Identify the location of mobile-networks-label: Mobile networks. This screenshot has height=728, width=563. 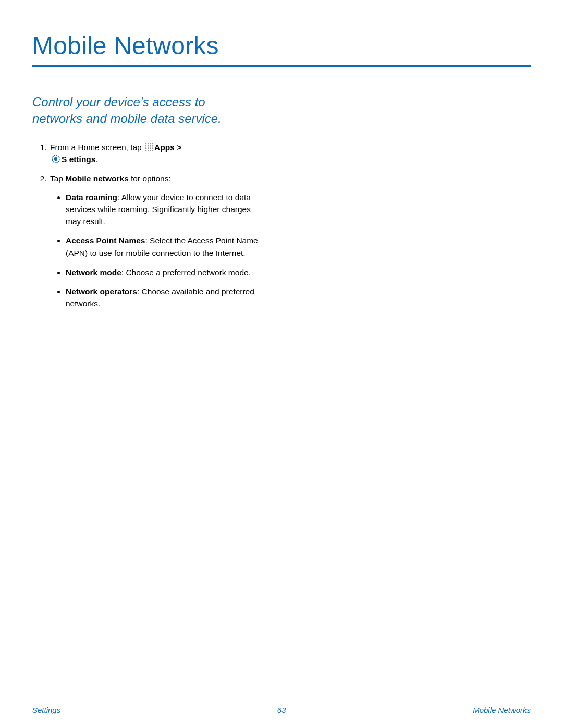
(97, 178).